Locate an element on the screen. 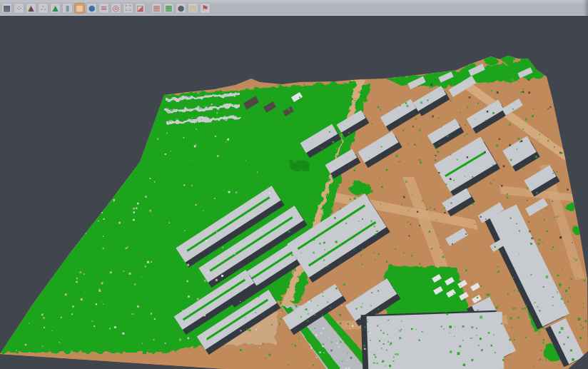 This screenshot has height=369, width=588. texture-dark-icon: ▩ is located at coordinates (7, 9).